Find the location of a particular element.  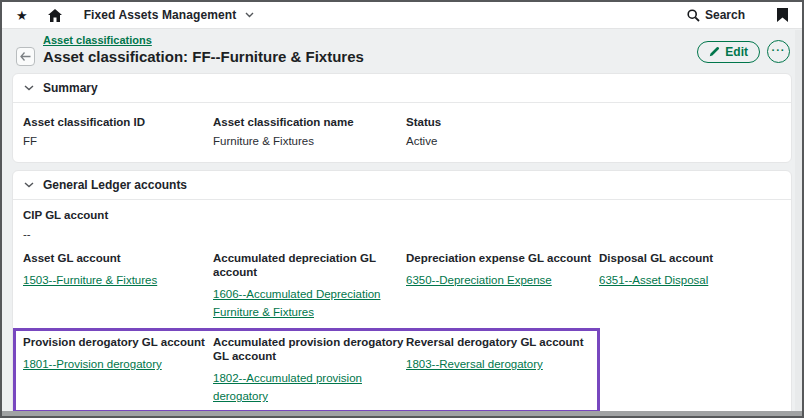

field-asset-gl-account: Asset GL account 1503--Furniture & Fixtu… is located at coordinates (118, 286).